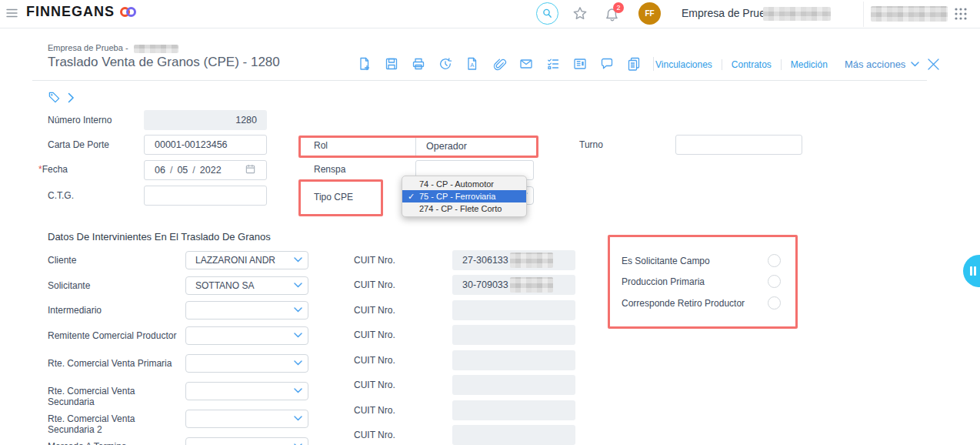  I want to click on tag-icon, so click(54, 97).